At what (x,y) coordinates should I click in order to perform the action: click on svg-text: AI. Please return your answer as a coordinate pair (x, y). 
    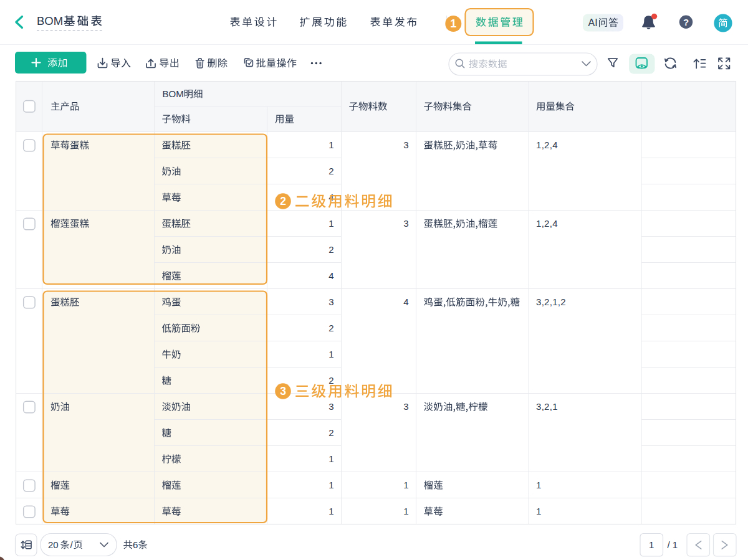
    Looking at the image, I should click on (593, 22).